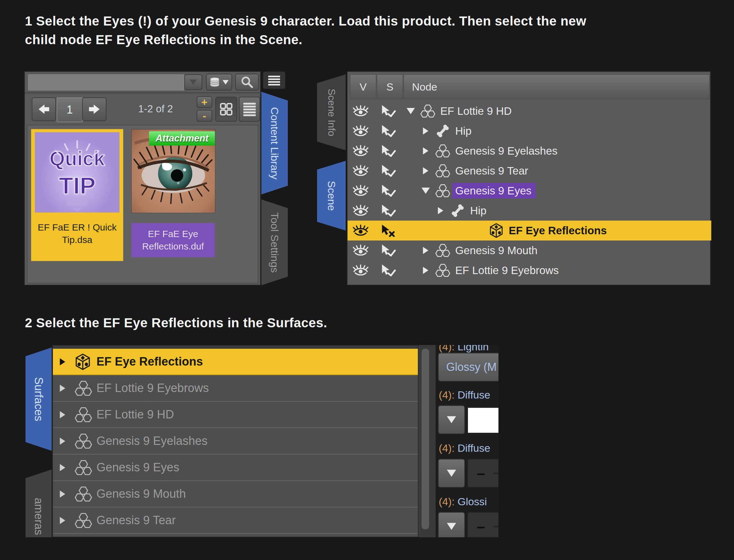  Describe the element at coordinates (70, 110) in the screenshot. I see `page-number-field: 1` at that location.